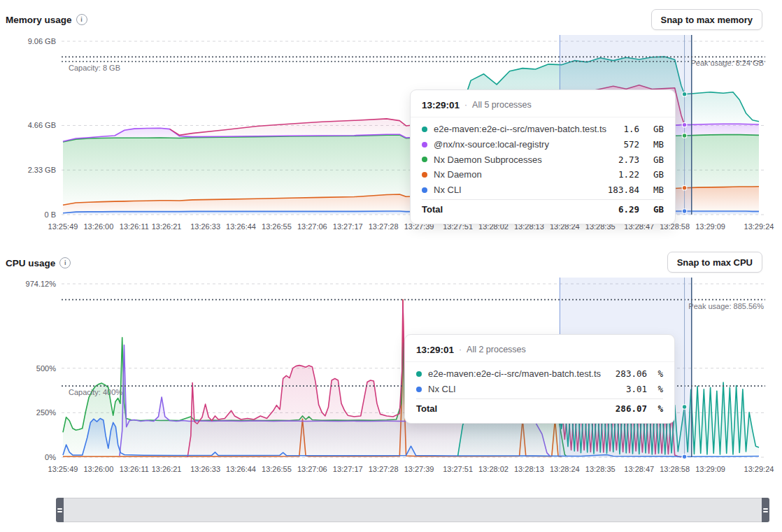  Describe the element at coordinates (94, 68) in the screenshot. I see `svg-text: Capacity: 8 GB` at that location.